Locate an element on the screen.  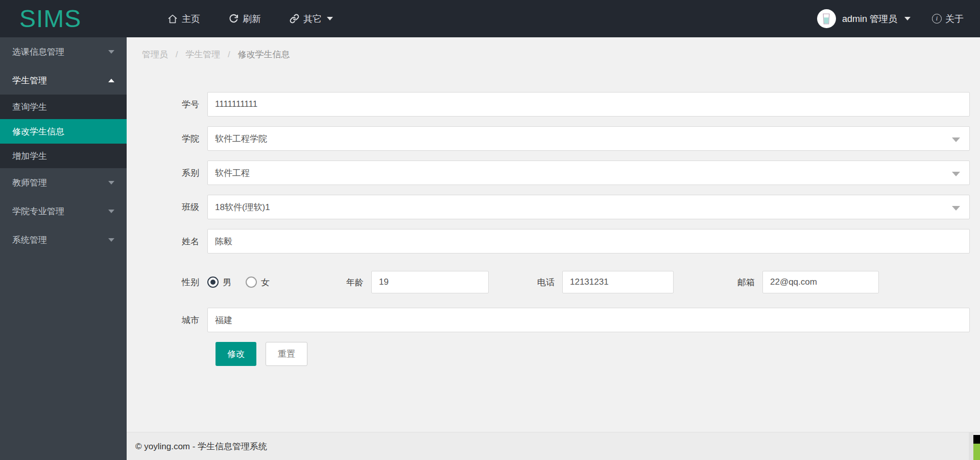
email-label: 邮箱 is located at coordinates (746, 282).